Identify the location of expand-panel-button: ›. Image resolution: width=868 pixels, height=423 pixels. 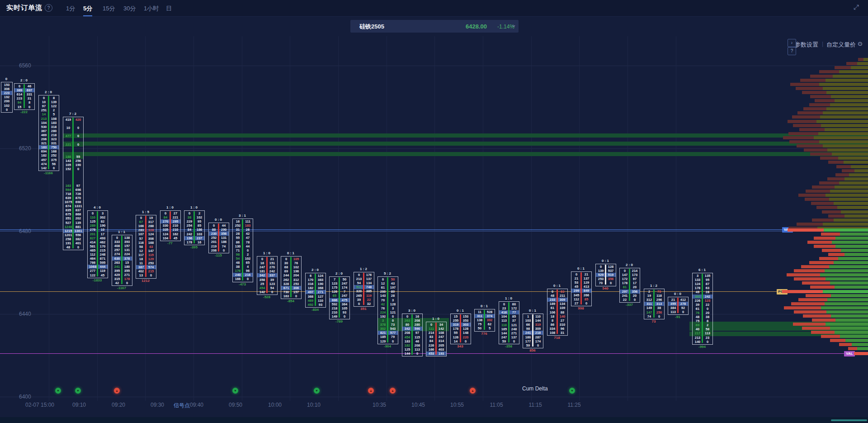
(792, 43).